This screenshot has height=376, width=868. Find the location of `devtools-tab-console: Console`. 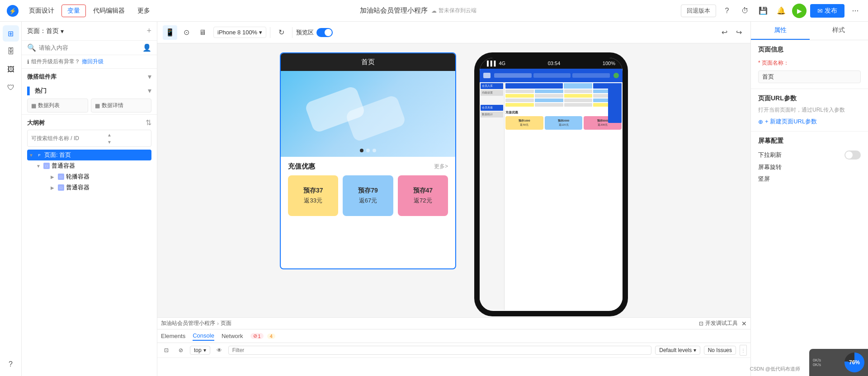

devtools-tab-console: Console is located at coordinates (203, 336).